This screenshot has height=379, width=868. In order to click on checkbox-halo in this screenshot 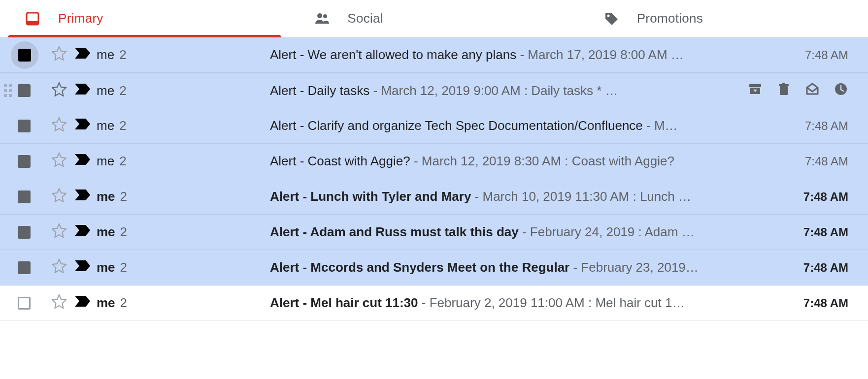, I will do `click(25, 55)`.